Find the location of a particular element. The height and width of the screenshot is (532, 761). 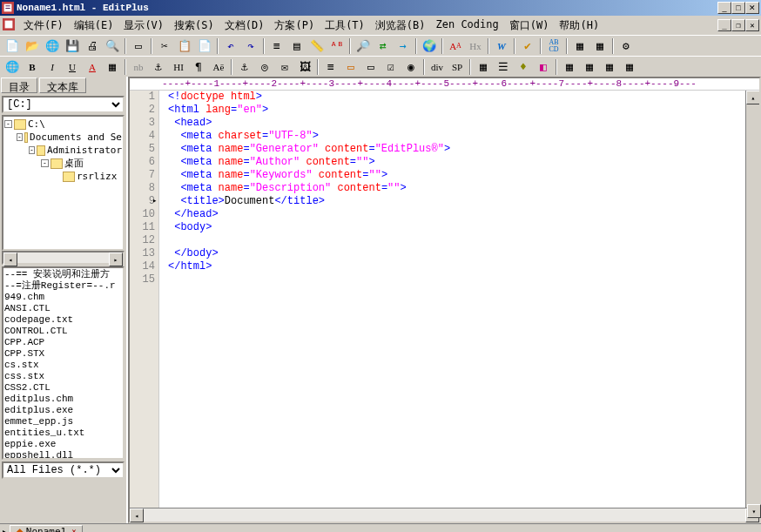

sp-button: SP is located at coordinates (457, 67).